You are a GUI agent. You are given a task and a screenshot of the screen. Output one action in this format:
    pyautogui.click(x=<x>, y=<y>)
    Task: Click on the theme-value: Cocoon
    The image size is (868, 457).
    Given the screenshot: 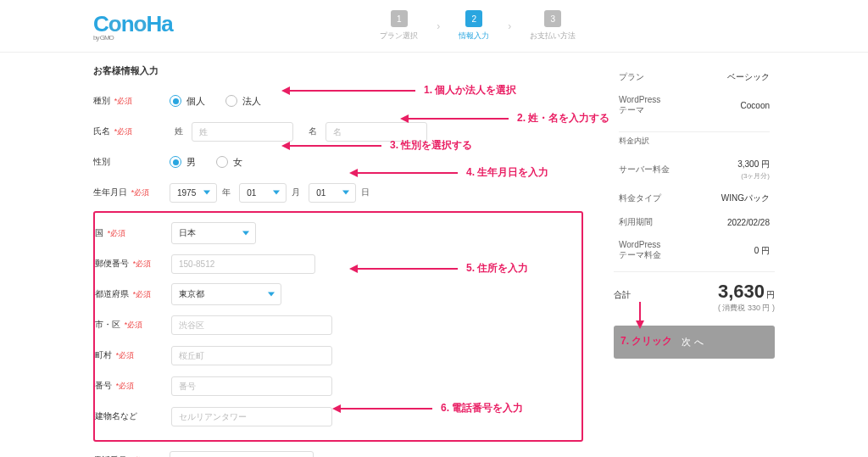 What is the action you would take?
    pyautogui.click(x=735, y=105)
    